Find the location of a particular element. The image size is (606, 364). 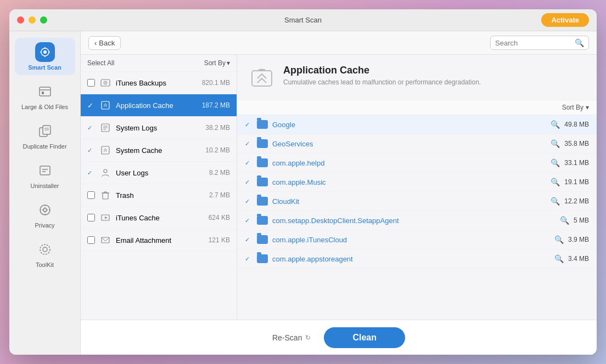

list-item: ✓ Application Cache 187.2 MB is located at coordinates (159, 105).